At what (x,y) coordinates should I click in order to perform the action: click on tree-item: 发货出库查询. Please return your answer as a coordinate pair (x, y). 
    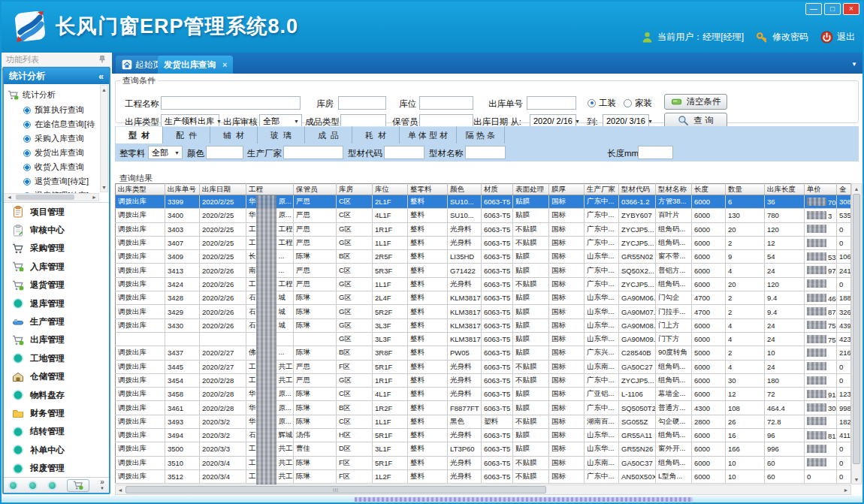
    Looking at the image, I should click on (53, 153).